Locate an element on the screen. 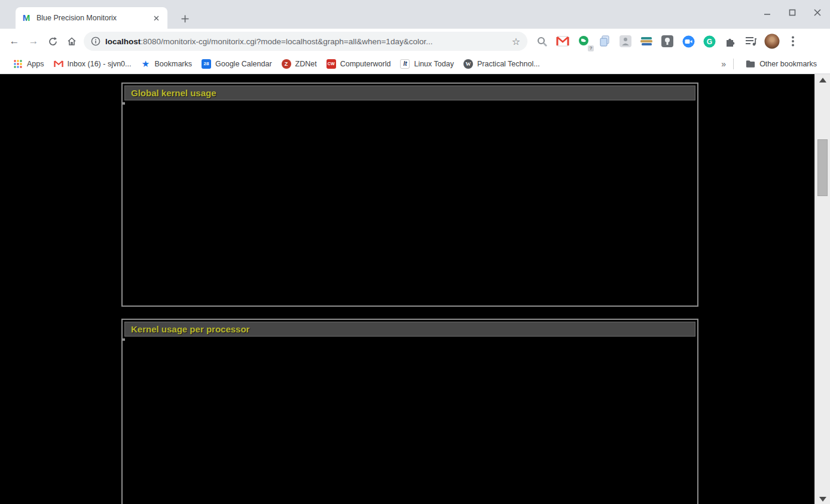  apps-grid-icon is located at coordinates (18, 64).